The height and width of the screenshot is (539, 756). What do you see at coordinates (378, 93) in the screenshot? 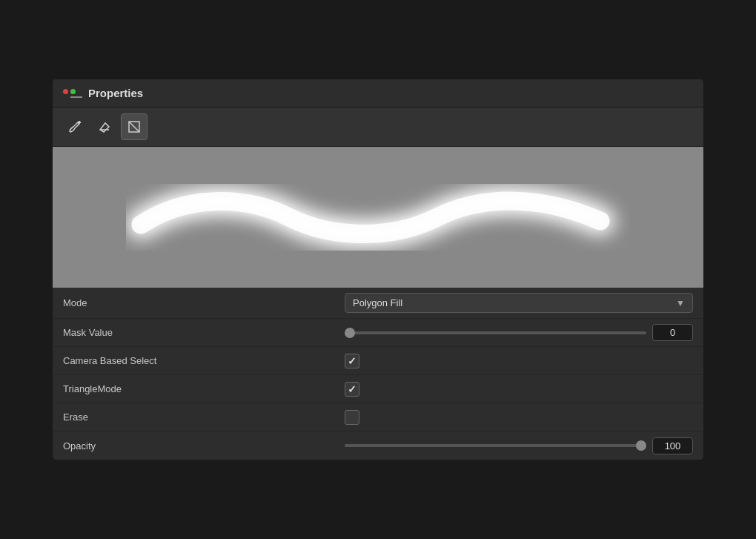
I see `panel-header: Properties` at bounding box center [378, 93].